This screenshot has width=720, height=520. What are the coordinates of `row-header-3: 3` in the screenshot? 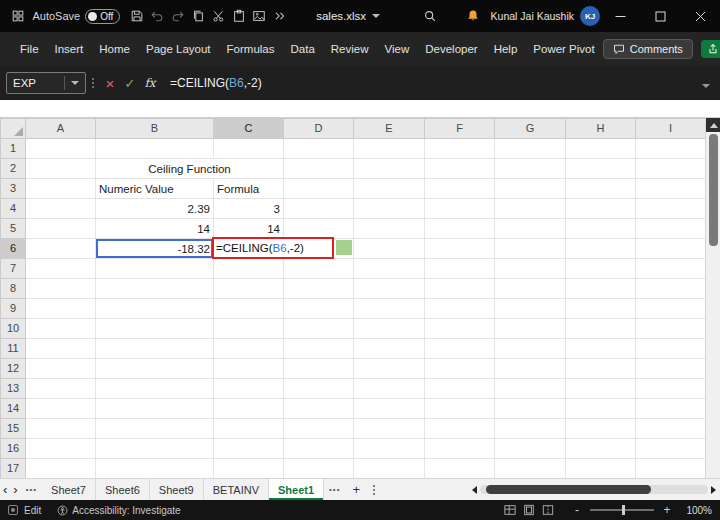 It's located at (14, 189).